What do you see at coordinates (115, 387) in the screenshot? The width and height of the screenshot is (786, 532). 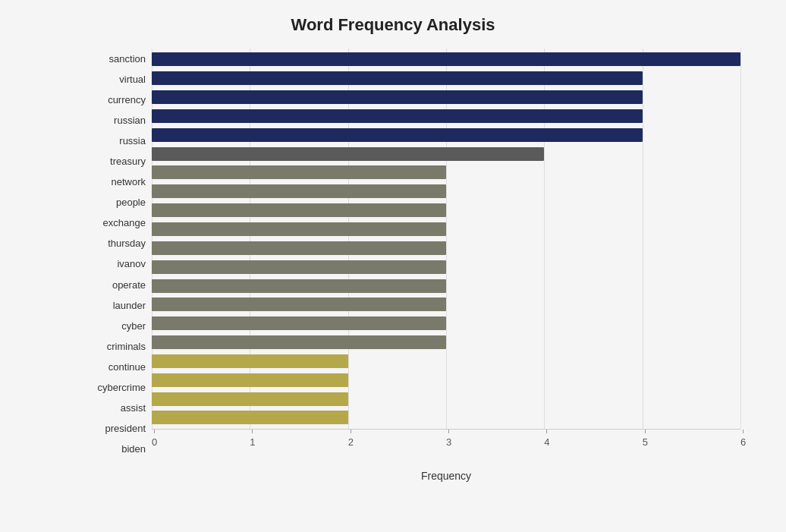 I see `y-label: cybercrime` at bounding box center [115, 387].